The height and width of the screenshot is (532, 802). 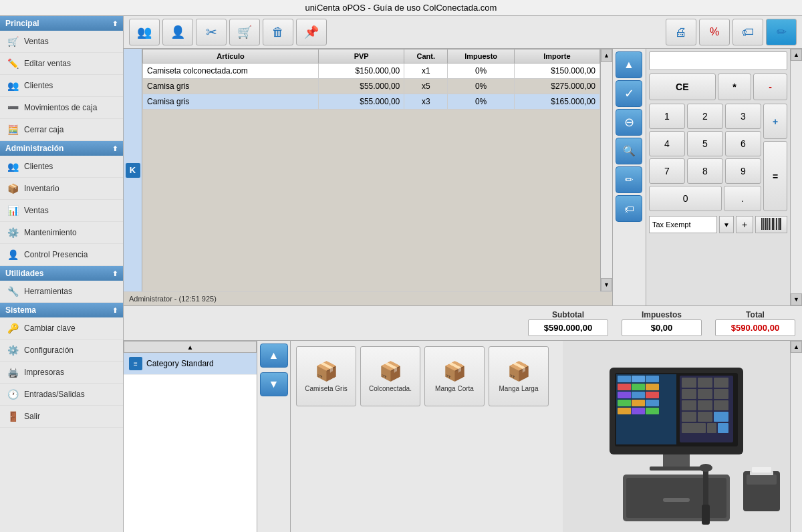 What do you see at coordinates (683, 225) in the screenshot?
I see `tax-exempt-select: Tax Exempt` at bounding box center [683, 225].